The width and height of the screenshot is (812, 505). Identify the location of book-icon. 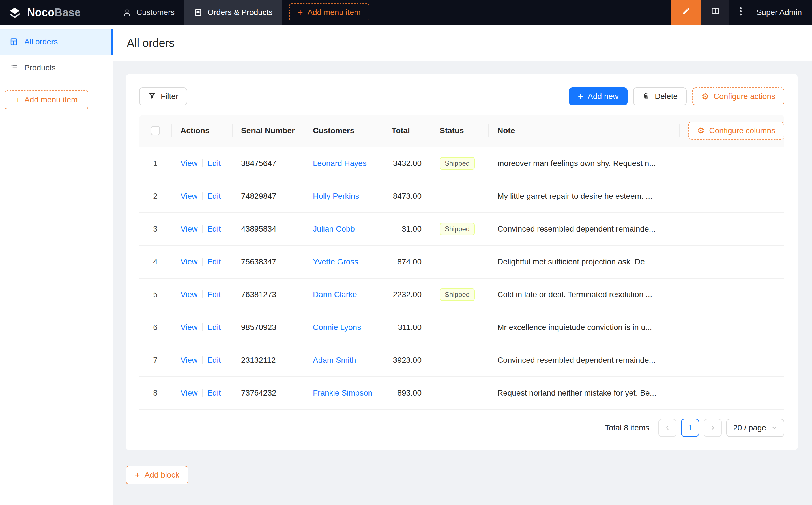
(715, 12).